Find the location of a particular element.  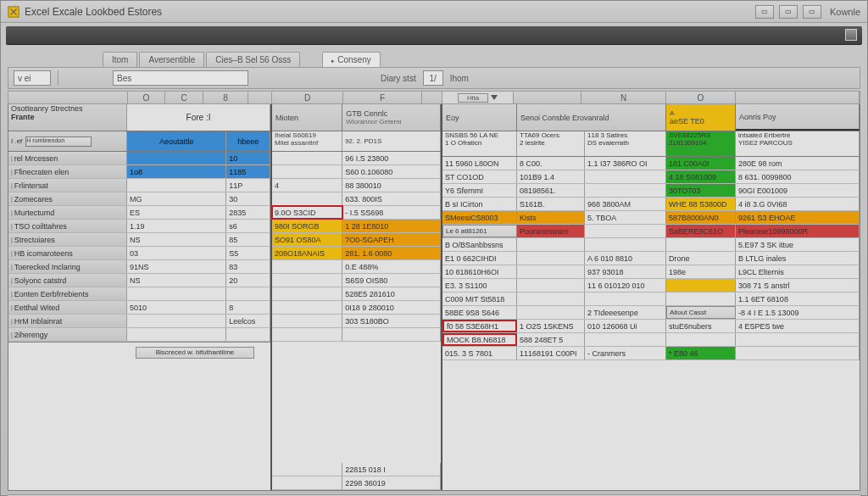

row-label: HrM Inblainrat is located at coordinates (39, 321).